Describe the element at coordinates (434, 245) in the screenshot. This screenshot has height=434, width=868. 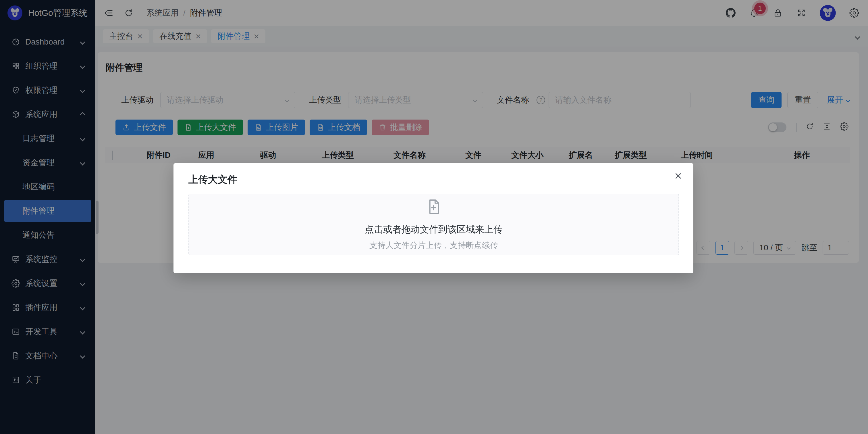
I see `dropzone-sub-text: 支持大文件分片上传，支持断点续传` at that location.